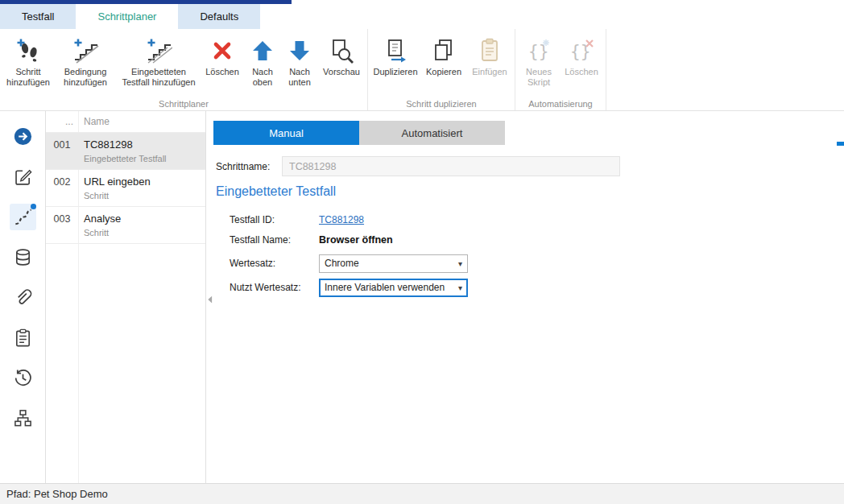 The height and width of the screenshot is (504, 844). I want to click on column-header-name: Name, so click(93, 122).